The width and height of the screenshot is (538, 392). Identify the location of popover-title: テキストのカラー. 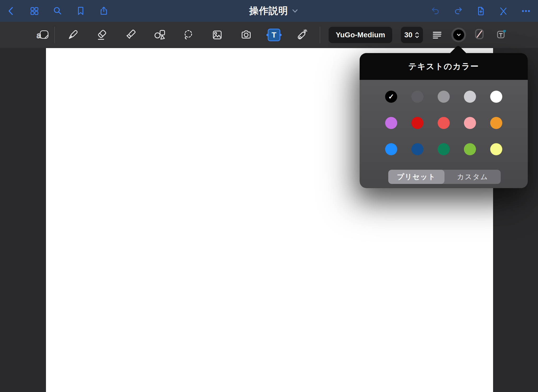
(443, 66).